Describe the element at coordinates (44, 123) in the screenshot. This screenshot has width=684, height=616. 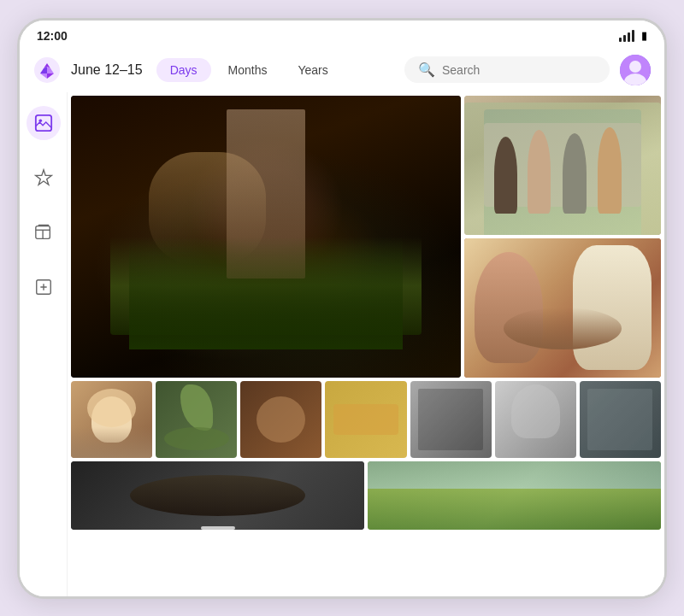
I see `sidebar-item-photos` at that location.